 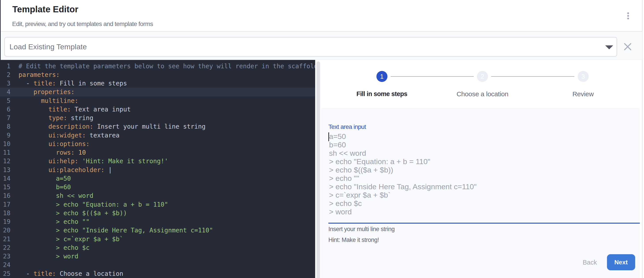 I want to click on code-line: 16 sh << word, so click(x=158, y=196).